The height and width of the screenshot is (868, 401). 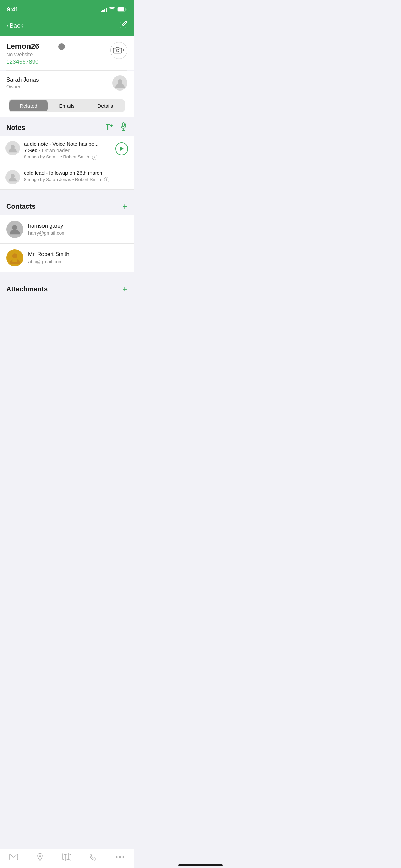 I want to click on add-contact-button: +, so click(x=125, y=206).